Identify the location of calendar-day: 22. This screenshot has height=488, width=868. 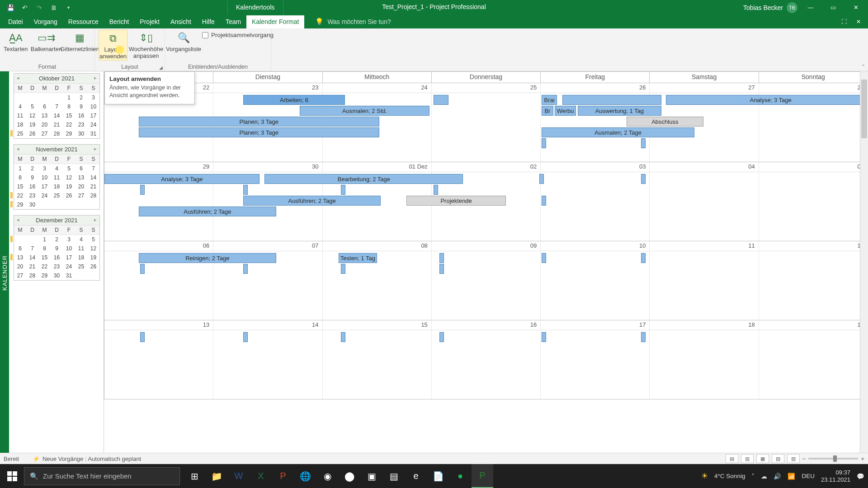
(20, 196).